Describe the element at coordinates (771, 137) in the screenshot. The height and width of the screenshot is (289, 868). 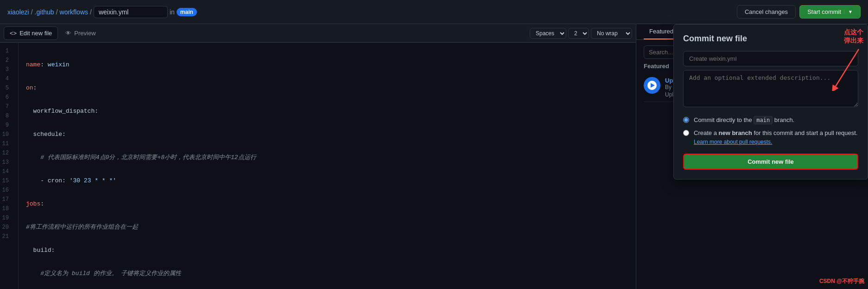
I see `commit-option-new-branch: Create a new branch for this commit and …` at that location.